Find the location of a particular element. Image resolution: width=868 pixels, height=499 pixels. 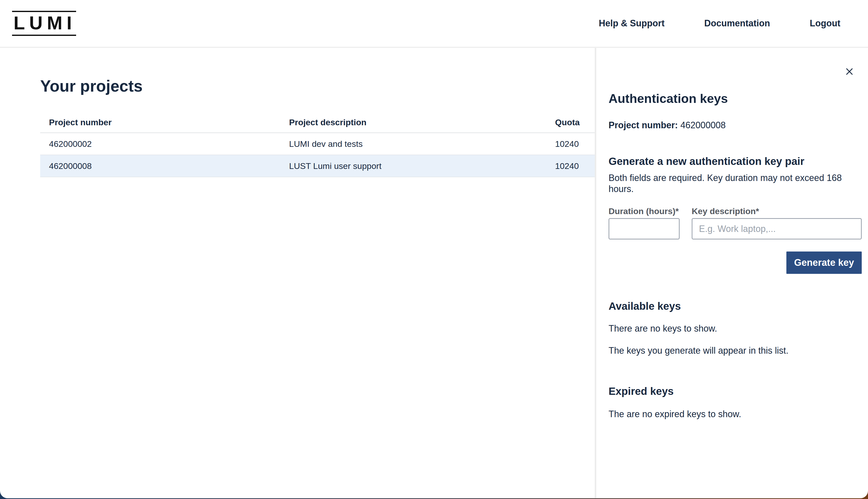

duration-label: Duration (hours)* is located at coordinates (650, 211).